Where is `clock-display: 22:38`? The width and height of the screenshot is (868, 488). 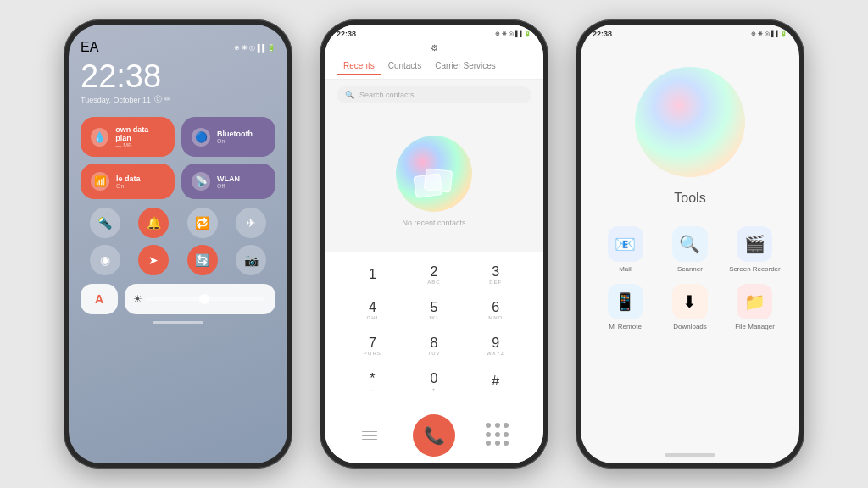 clock-display: 22:38 is located at coordinates (178, 76).